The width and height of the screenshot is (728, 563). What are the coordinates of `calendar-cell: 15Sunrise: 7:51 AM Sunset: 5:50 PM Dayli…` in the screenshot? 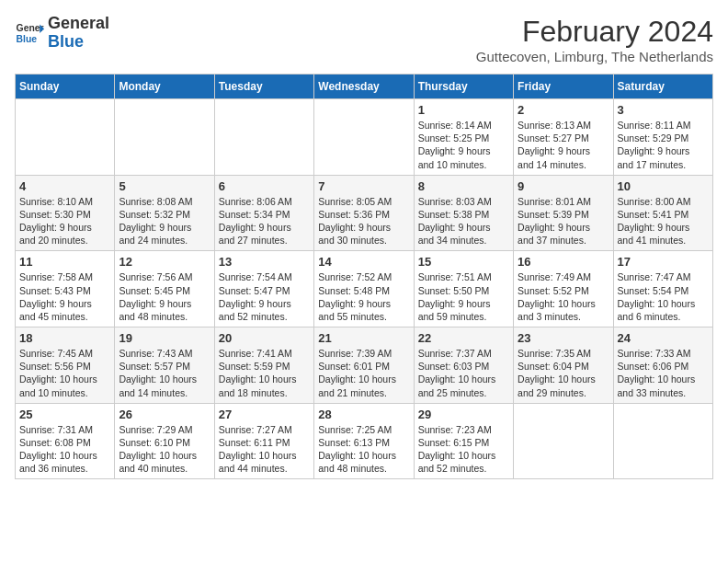 It's located at (463, 289).